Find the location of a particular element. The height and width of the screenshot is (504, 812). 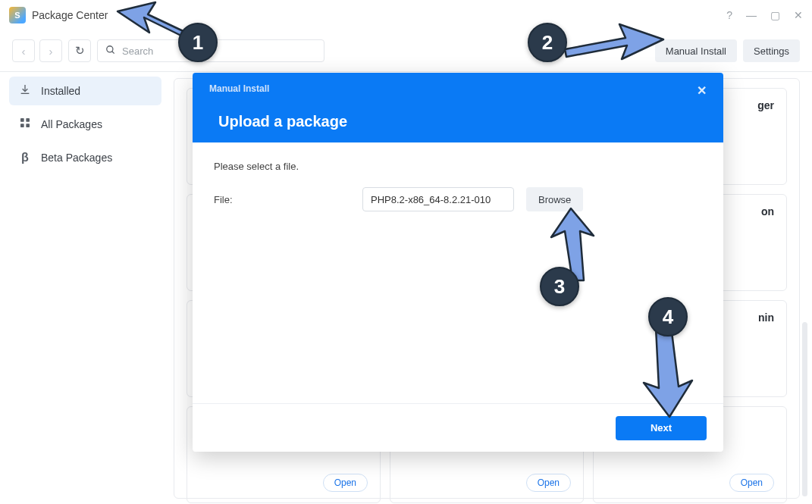

file-label: File: is located at coordinates (282, 200).